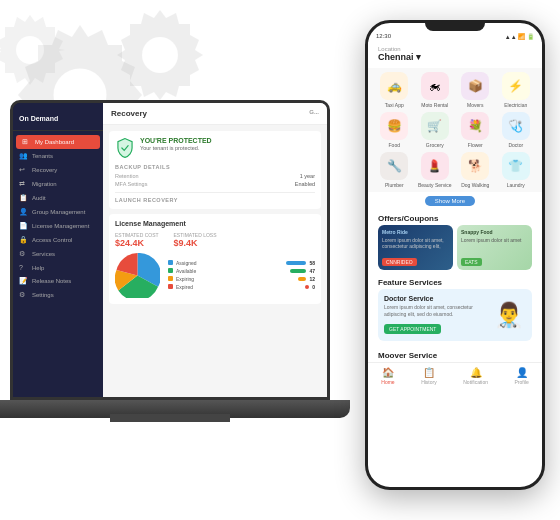 Image resolution: width=560 pixels, height=520 pixels. What do you see at coordinates (176, 141) in the screenshot?
I see `protected-heading: YOU'RE PROTECTED` at bounding box center [176, 141].